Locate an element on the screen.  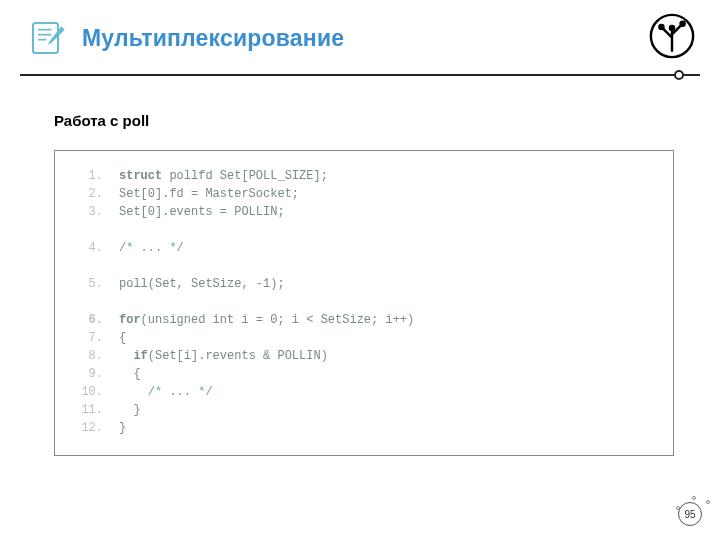
code-line: 3.Set[0].events = POLLIN; is located at coordinates (364, 212).